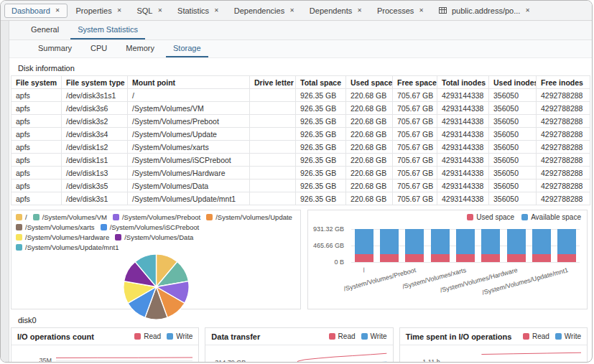  I want to click on series-line-read, so click(318, 358).